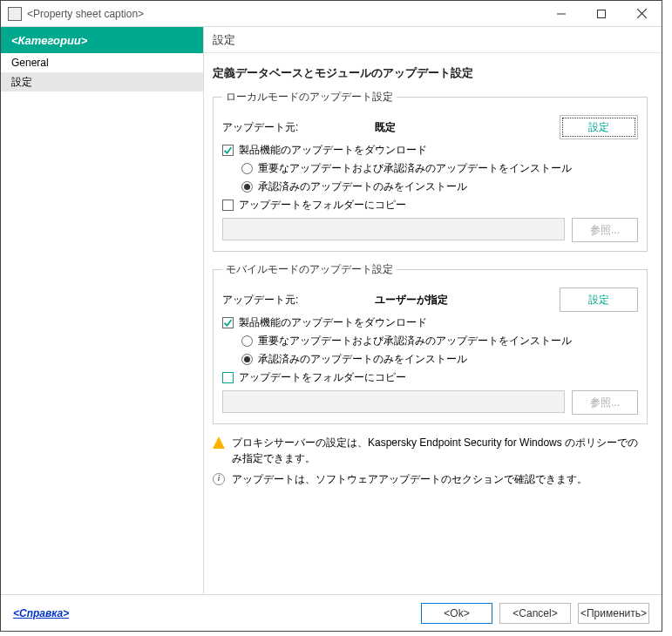  What do you see at coordinates (431, 322) in the screenshot?
I see `mobile-feature-dl-checkbox: 製品機能のアップデートをダウンロード` at bounding box center [431, 322].